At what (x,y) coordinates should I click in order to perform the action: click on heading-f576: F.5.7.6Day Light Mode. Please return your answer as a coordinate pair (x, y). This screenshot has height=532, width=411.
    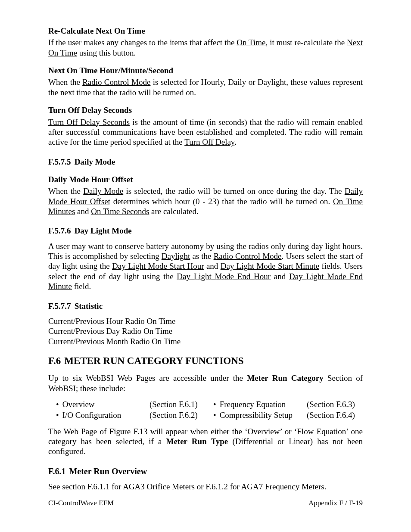
    Looking at the image, I should click on (206, 231).